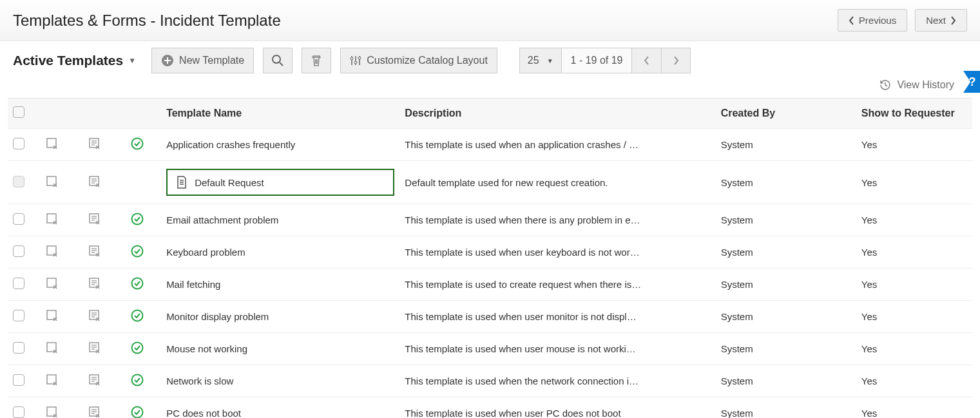 The width and height of the screenshot is (980, 418). I want to click on col-show: Show to Requester, so click(914, 113).